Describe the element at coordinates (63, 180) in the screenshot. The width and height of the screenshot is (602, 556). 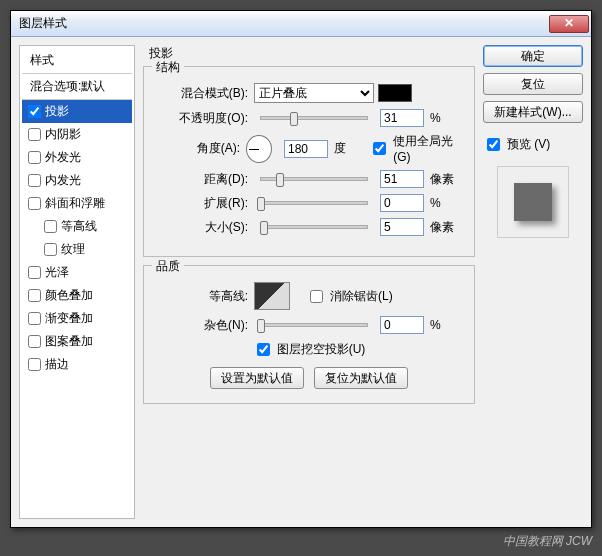
I see `style-item-label: 内发光` at that location.